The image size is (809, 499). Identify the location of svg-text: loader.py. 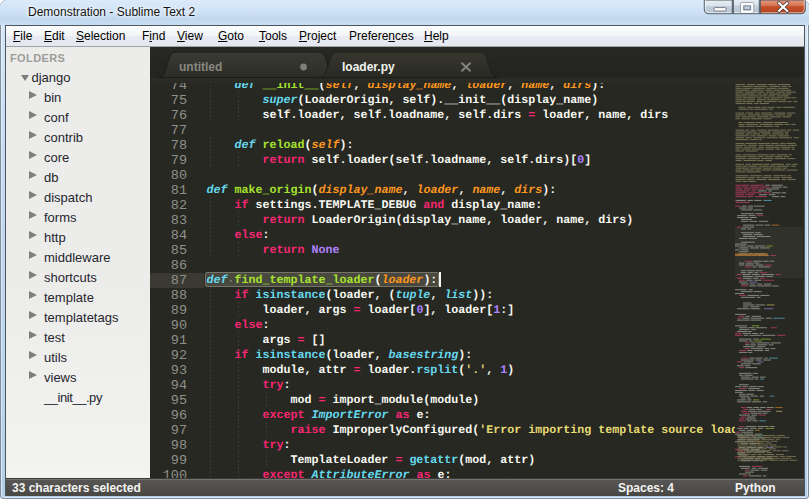
(368, 67).